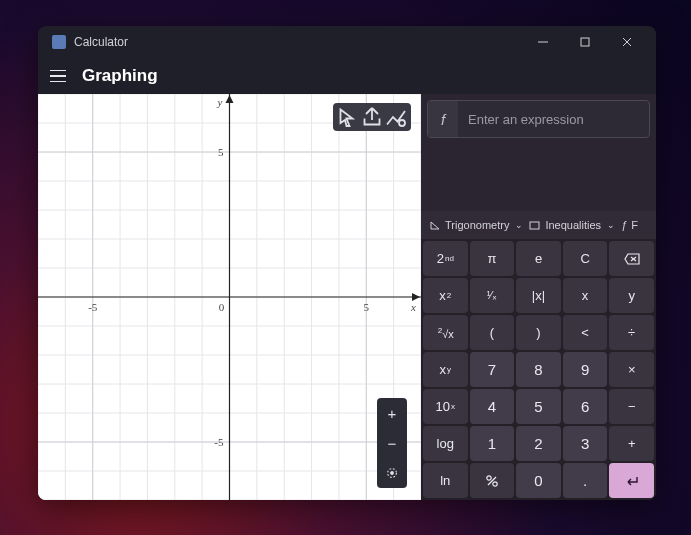 Image resolution: width=691 pixels, height=535 pixels. I want to click on key-÷: ÷, so click(632, 332).